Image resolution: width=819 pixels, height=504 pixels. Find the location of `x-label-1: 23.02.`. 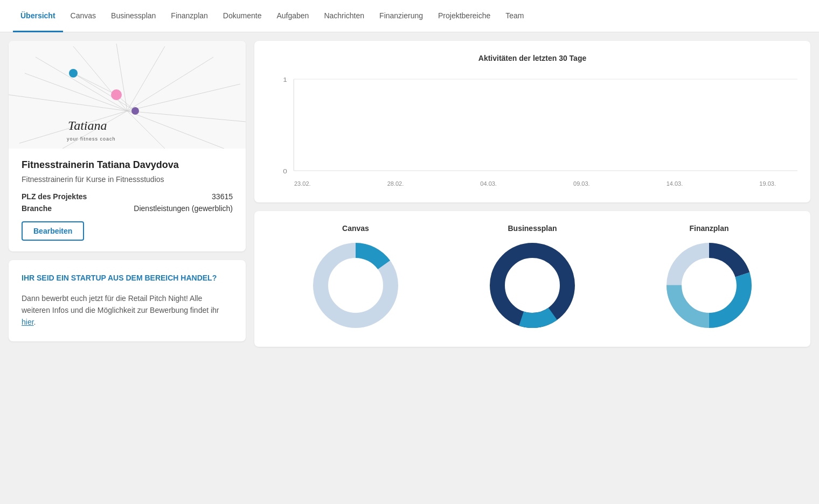

x-label-1: 23.02. is located at coordinates (303, 184).